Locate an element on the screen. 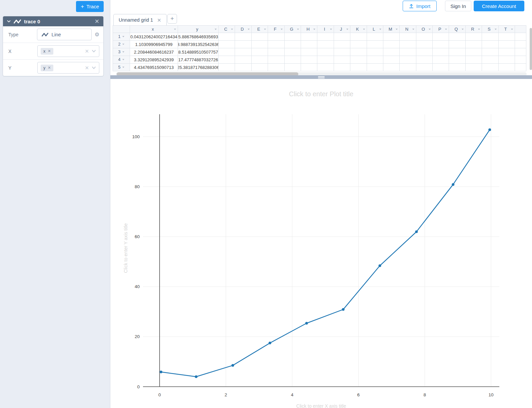 The height and width of the screenshot is (408, 532). column-header-N: N is located at coordinates (408, 29).